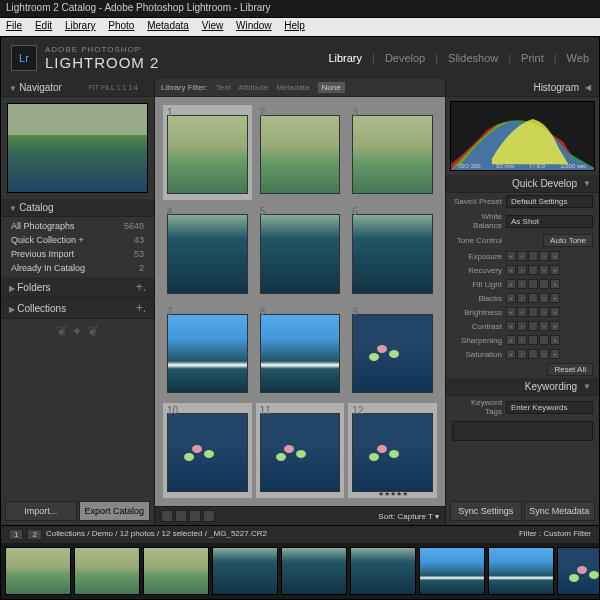  What do you see at coordinates (550, 408) in the screenshot?
I see `keyword-tags-dropdown: Enter Keywords` at bounding box center [550, 408].